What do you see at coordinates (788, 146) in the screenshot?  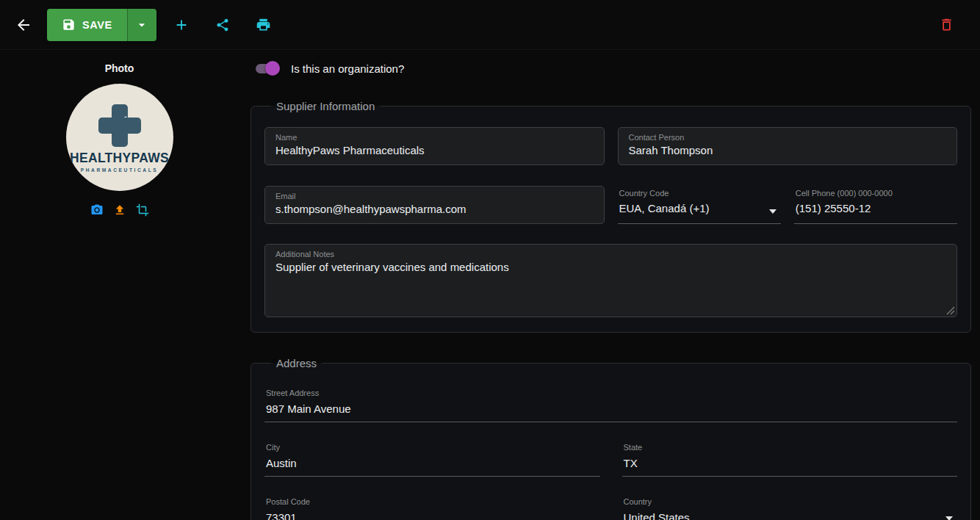 I see `contact-person-field: Contact Person Sarah Thompson` at bounding box center [788, 146].